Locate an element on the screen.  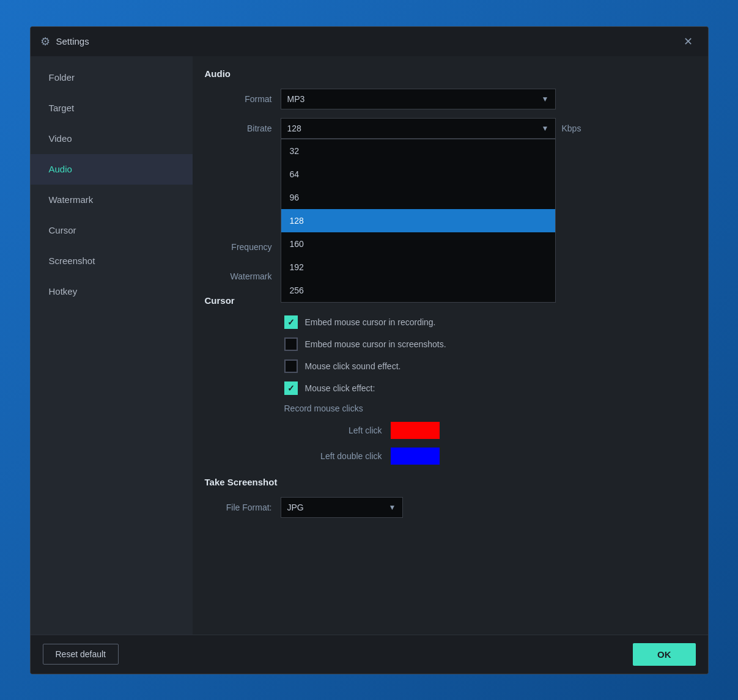
sidebar-item-audio: Audio is located at coordinates (111, 169).